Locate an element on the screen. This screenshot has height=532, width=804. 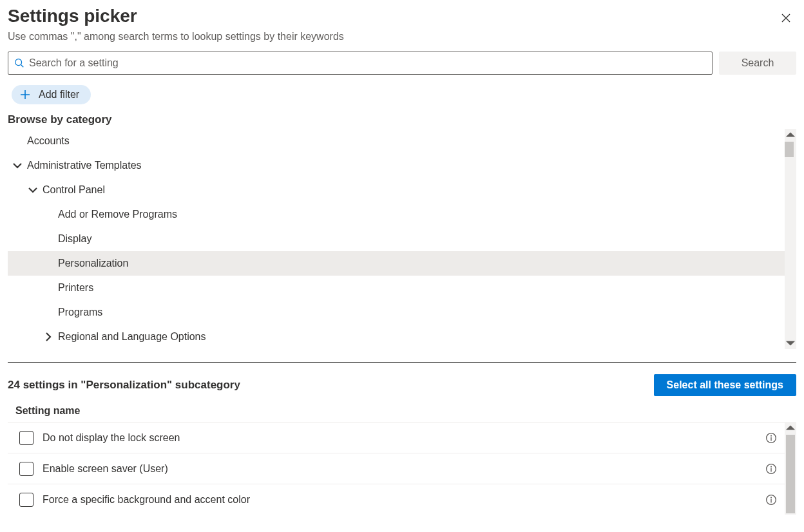
tree-label: Add or Remove Programs is located at coordinates (117, 214).